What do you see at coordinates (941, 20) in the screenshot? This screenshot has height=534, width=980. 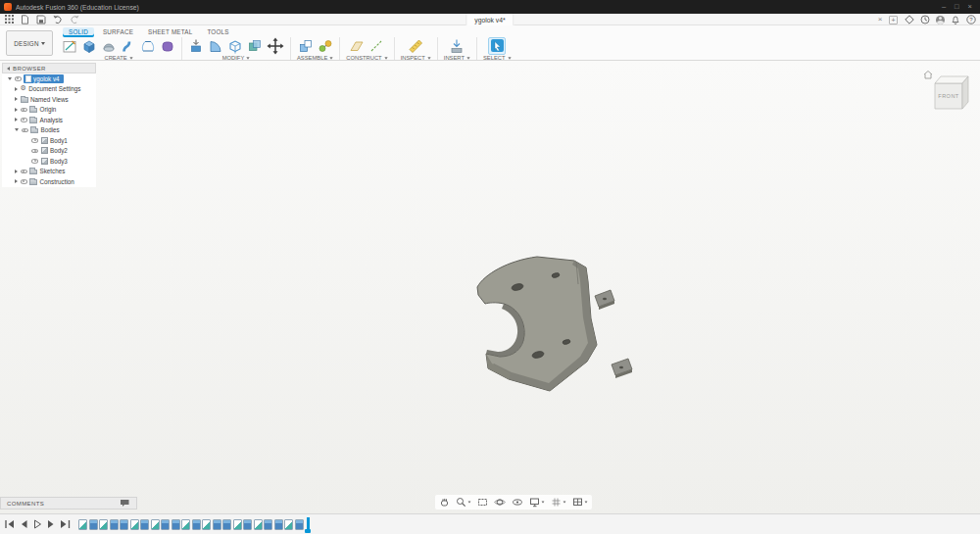 I see `user-avatar` at bounding box center [941, 20].